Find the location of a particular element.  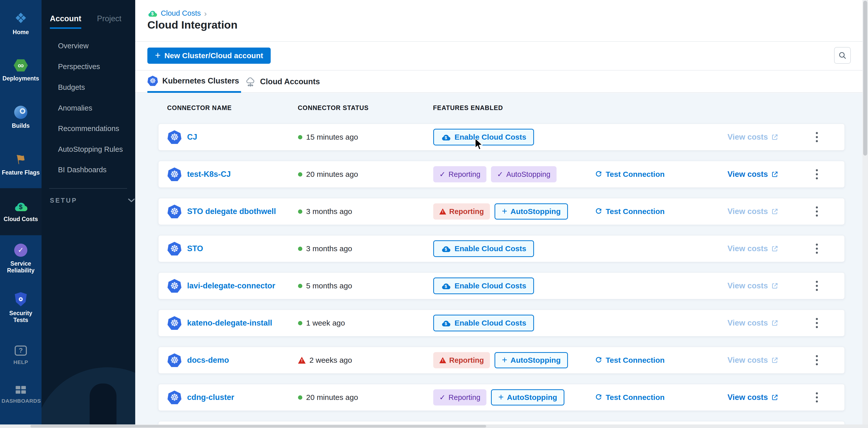

tab-project: Project is located at coordinates (109, 19).